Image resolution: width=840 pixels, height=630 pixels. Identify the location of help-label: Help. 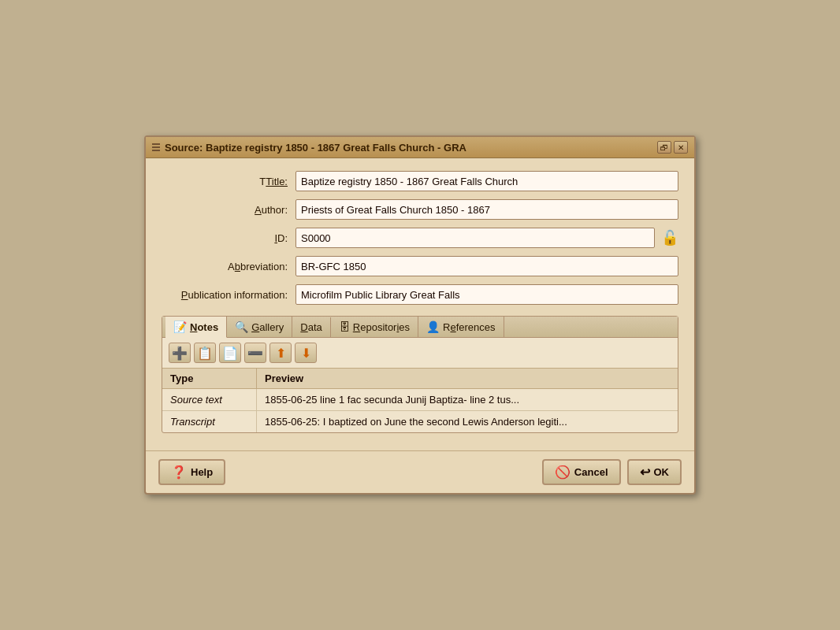
(202, 472).